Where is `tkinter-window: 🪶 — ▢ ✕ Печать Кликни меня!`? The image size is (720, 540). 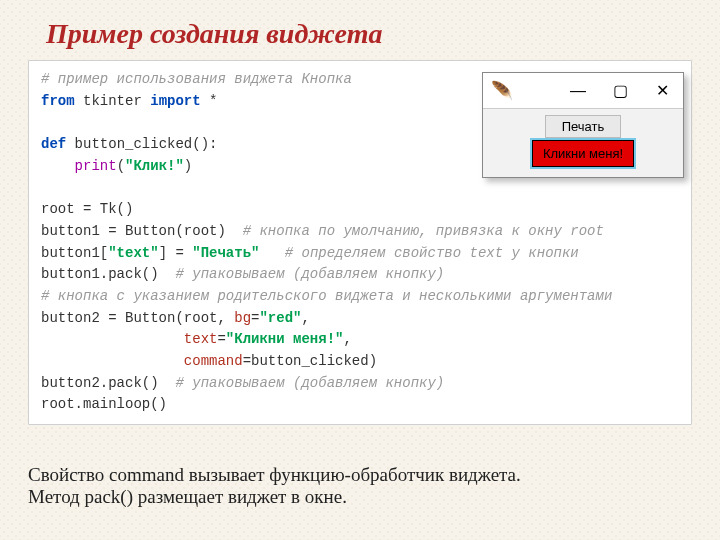 tkinter-window: 🪶 — ▢ ✕ Печать Кликни меня! is located at coordinates (583, 125).